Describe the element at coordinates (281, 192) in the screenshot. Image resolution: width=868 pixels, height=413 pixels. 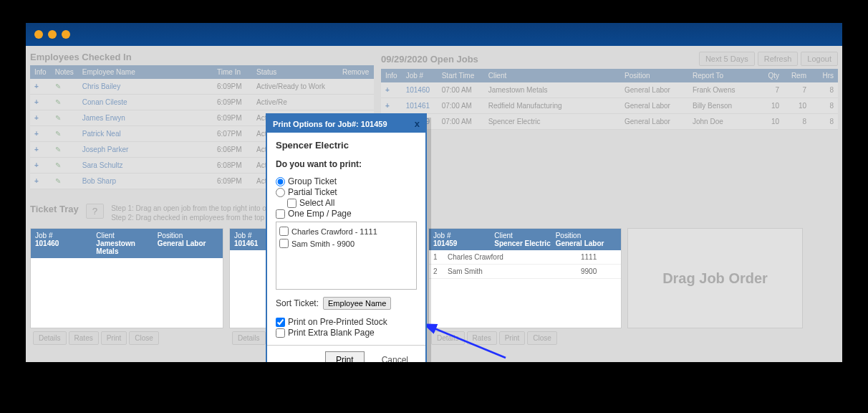
I see `radio-partial-ticket-input` at that location.